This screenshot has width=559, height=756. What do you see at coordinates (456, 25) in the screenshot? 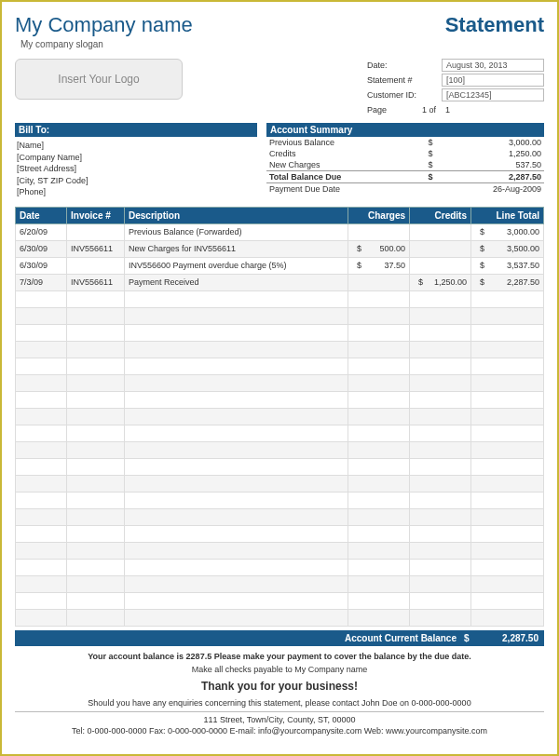
I see `document-title: Statement` at bounding box center [456, 25].